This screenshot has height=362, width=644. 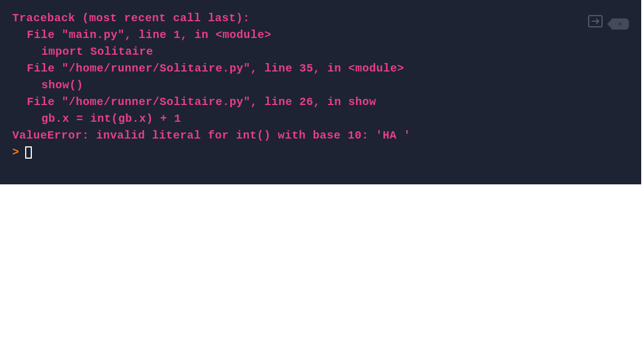 What do you see at coordinates (321, 18) in the screenshot?
I see `traceback-line: Traceback (most recent call last):` at bounding box center [321, 18].